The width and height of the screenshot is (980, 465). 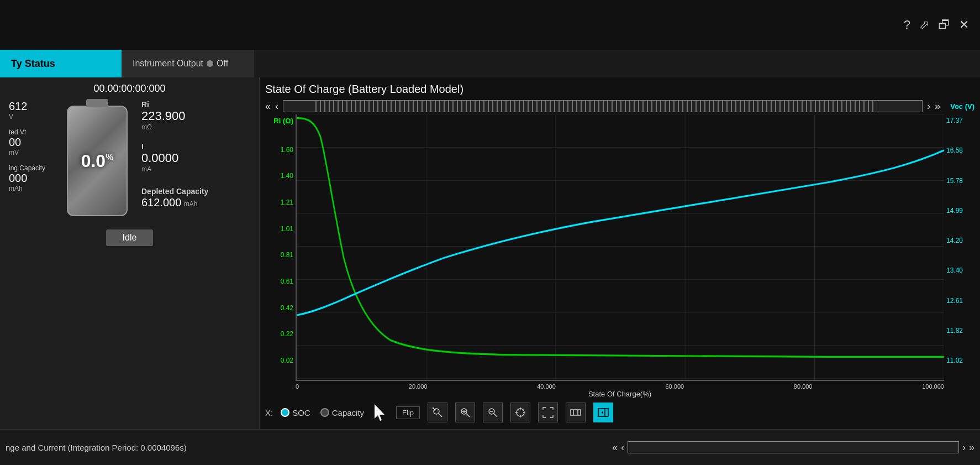 I want to click on y-left-val-1: 1.40, so click(x=287, y=176).